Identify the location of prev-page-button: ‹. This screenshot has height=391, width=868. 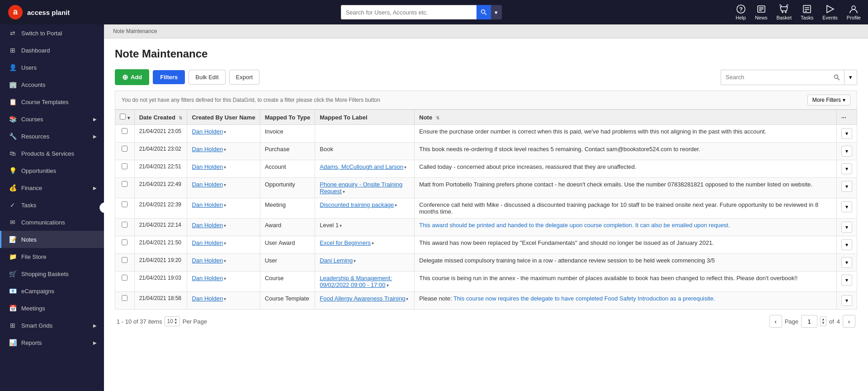
(776, 321).